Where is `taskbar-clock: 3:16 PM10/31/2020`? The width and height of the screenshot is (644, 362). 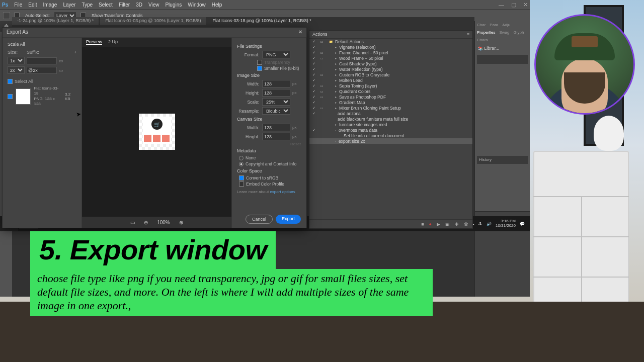 taskbar-clock: 3:16 PM10/31/2020 is located at coordinates (506, 224).